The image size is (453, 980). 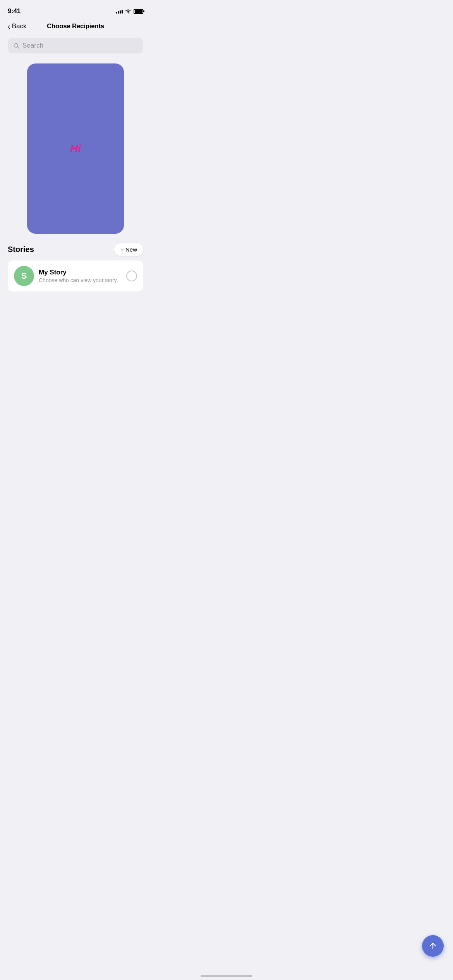 I want to click on avatar-letter: S, so click(x=24, y=276).